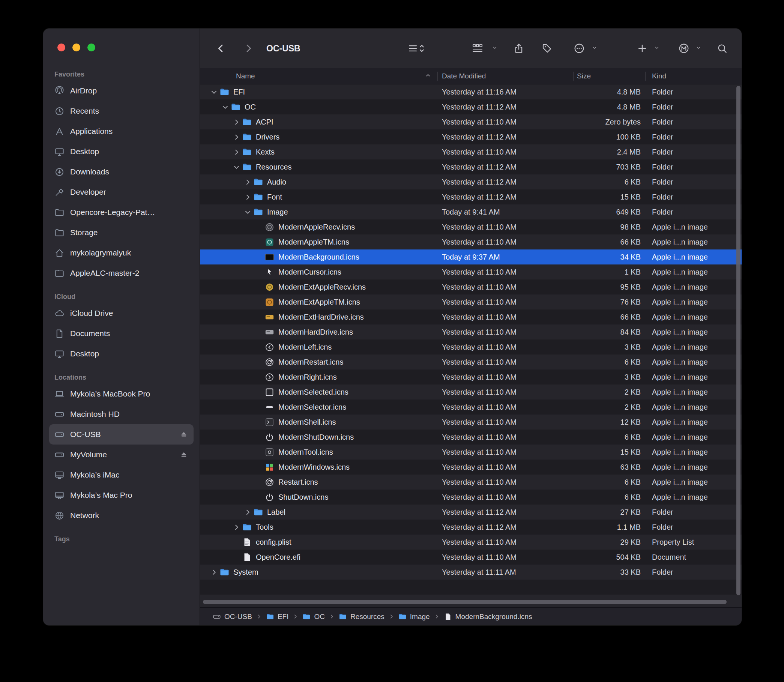  I want to click on account-chevron-down-icon, so click(699, 48).